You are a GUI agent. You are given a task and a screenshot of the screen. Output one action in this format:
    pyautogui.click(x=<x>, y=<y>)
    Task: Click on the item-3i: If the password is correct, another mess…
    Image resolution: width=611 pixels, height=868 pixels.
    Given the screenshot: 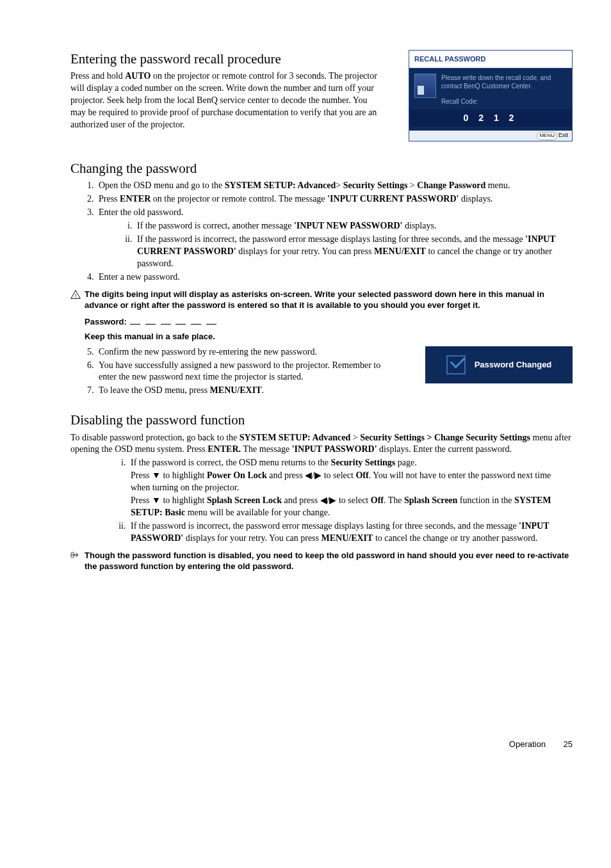 What is the action you would take?
    pyautogui.click(x=354, y=227)
    